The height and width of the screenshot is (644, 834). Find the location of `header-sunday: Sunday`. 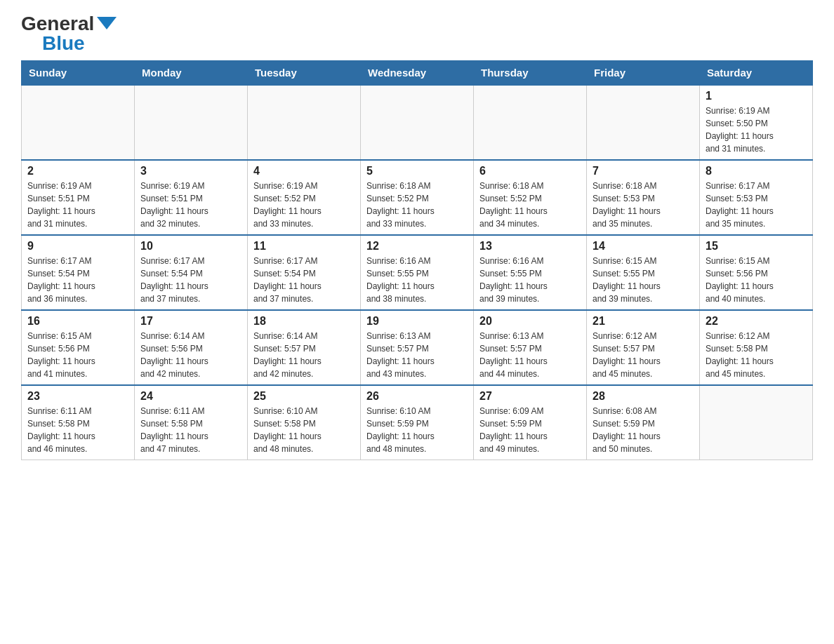

header-sunday: Sunday is located at coordinates (79, 73).